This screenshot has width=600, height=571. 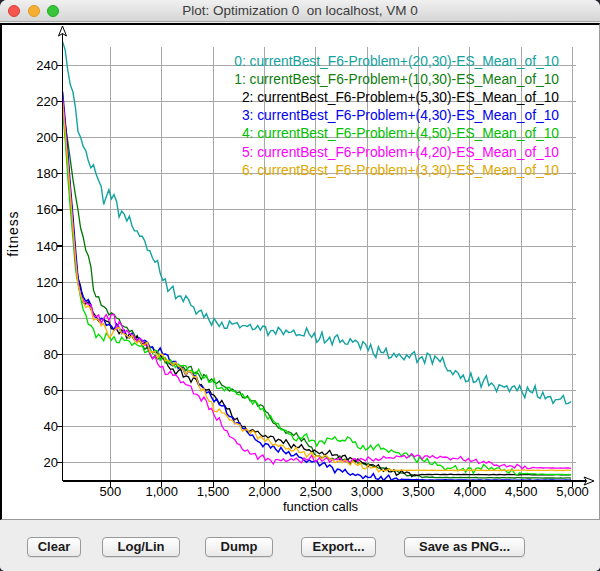 What do you see at coordinates (522, 492) in the screenshot?
I see `svg-text: 4,500` at bounding box center [522, 492].